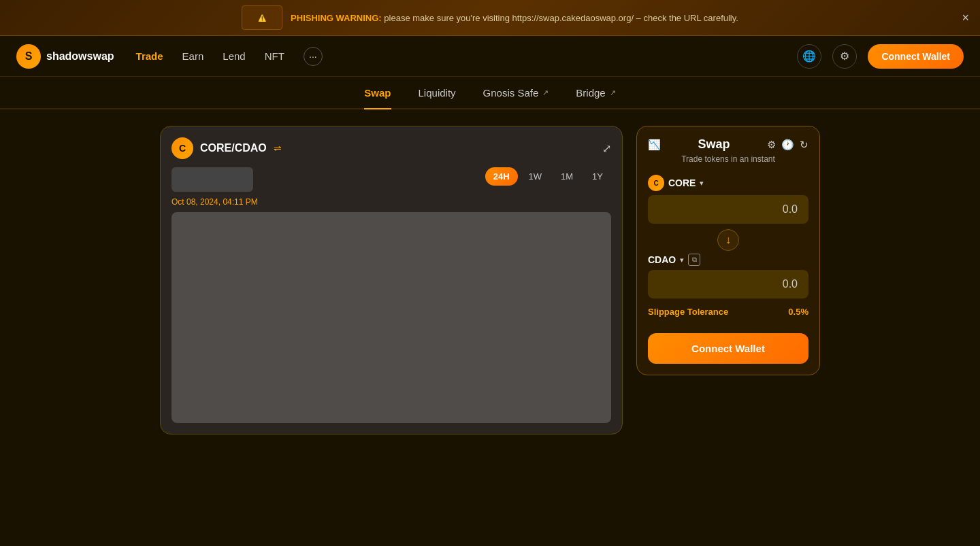  What do you see at coordinates (788, 145) in the screenshot?
I see `swap-history-icon: 🕐` at bounding box center [788, 145].